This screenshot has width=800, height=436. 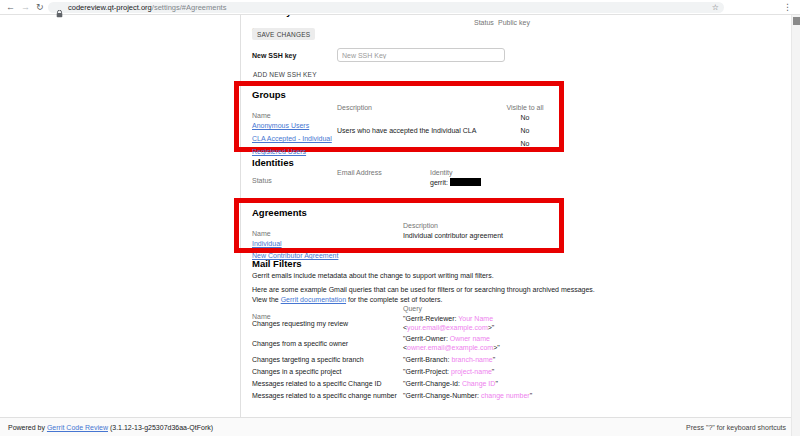 I want to click on agreement-row: Individual Individual contributor agreem…, so click(x=404, y=238).